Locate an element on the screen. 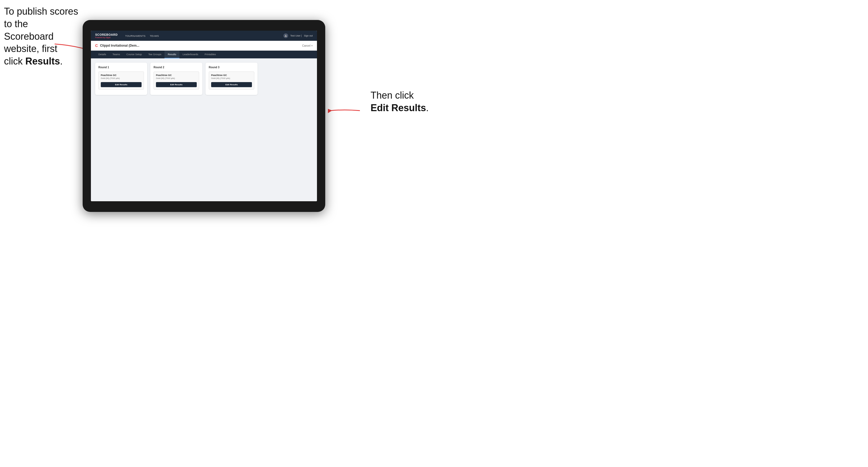 The height and width of the screenshot is (467, 868). round-2-card: Round 2 Peachtree GC Gold (M) (7010 yds)… is located at coordinates (176, 79).